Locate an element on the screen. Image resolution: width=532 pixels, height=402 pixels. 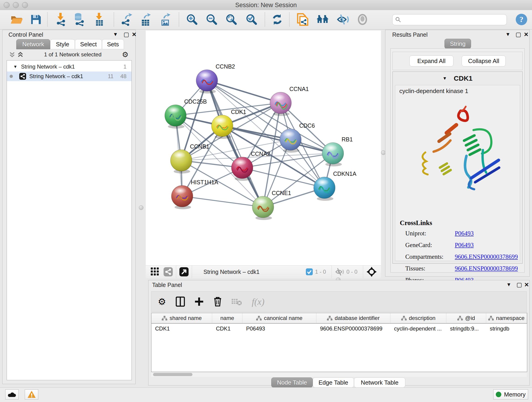
save-session-icon is located at coordinates (36, 19).